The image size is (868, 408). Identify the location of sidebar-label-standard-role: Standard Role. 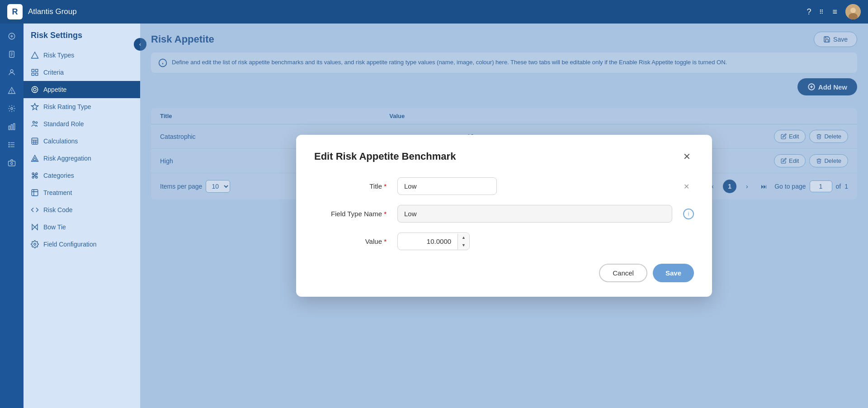
(64, 124).